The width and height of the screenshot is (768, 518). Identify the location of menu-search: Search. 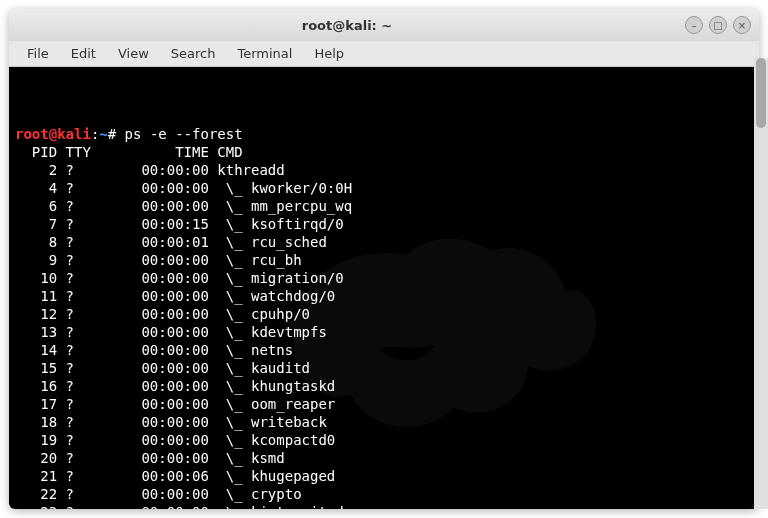
(194, 54).